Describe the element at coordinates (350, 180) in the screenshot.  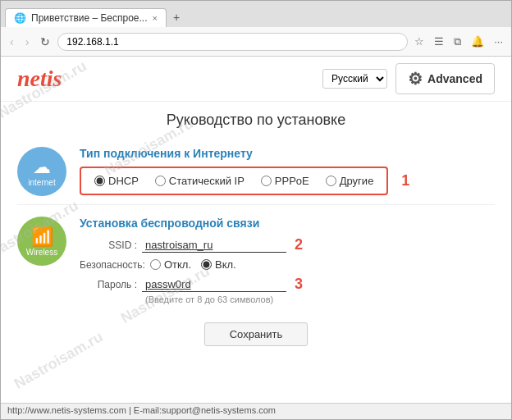
I see `other-option: Другие` at that location.